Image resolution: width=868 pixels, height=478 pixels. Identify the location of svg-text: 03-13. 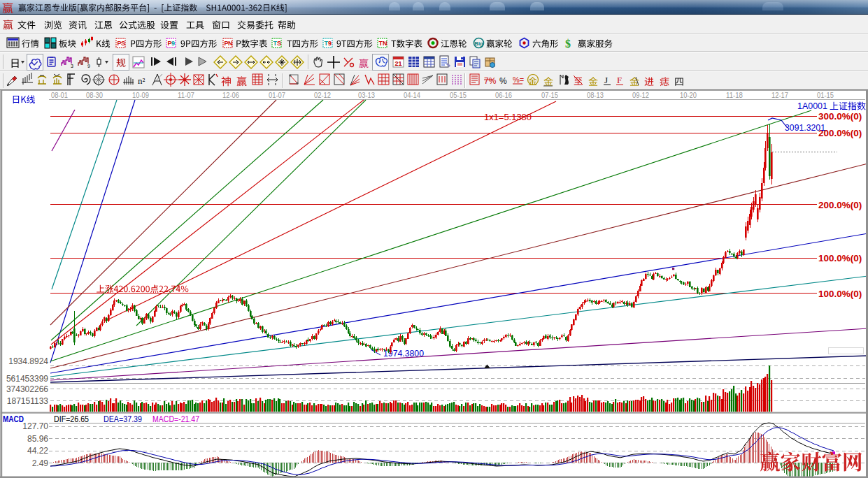
(367, 95).